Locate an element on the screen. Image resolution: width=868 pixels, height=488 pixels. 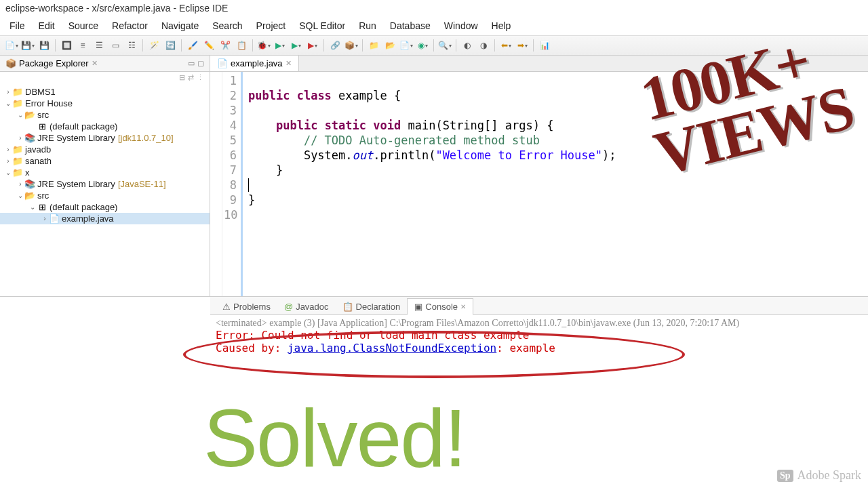
brush-icon: 🖌️ is located at coordinates (193, 45).